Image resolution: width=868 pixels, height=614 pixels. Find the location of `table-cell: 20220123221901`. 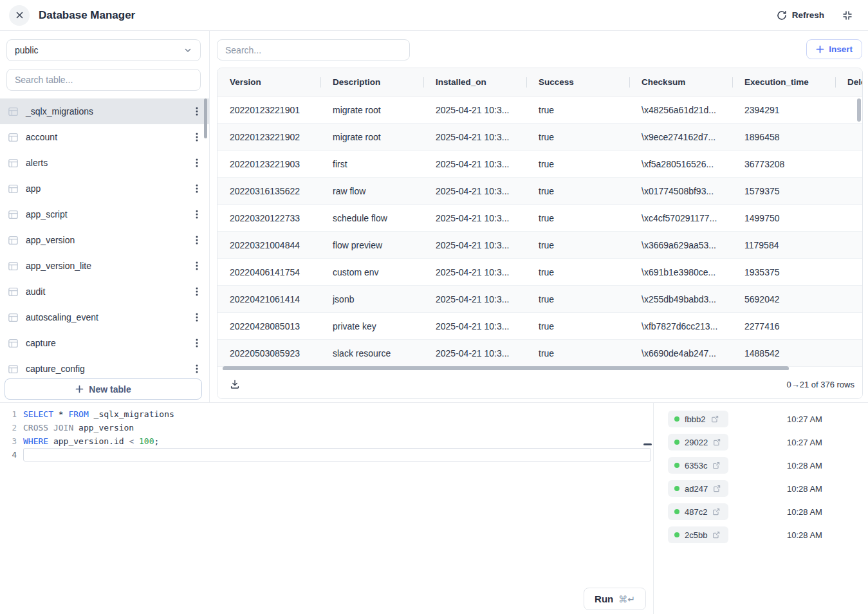

table-cell: 20220123221901 is located at coordinates (269, 110).